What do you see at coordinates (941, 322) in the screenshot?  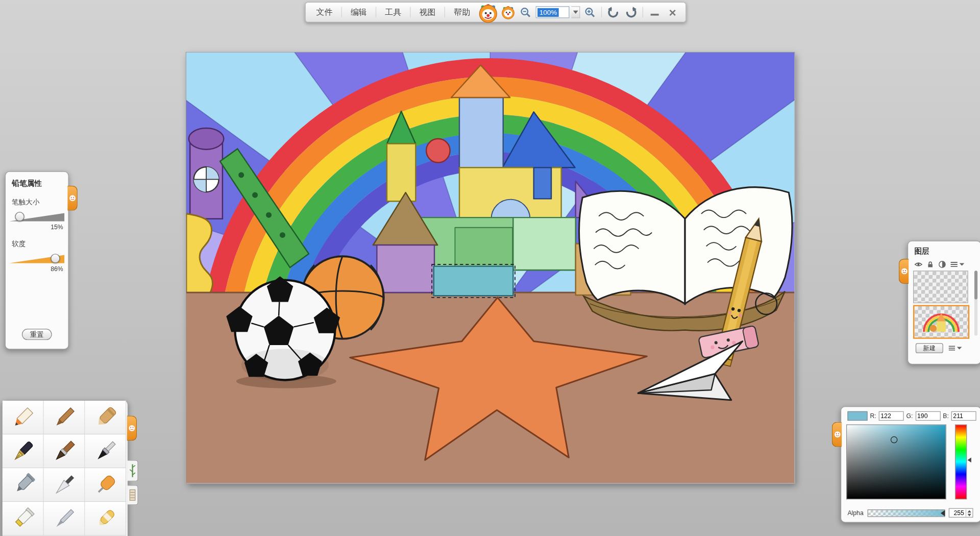 I see `layer-artwork-thumbnail` at bounding box center [941, 322].